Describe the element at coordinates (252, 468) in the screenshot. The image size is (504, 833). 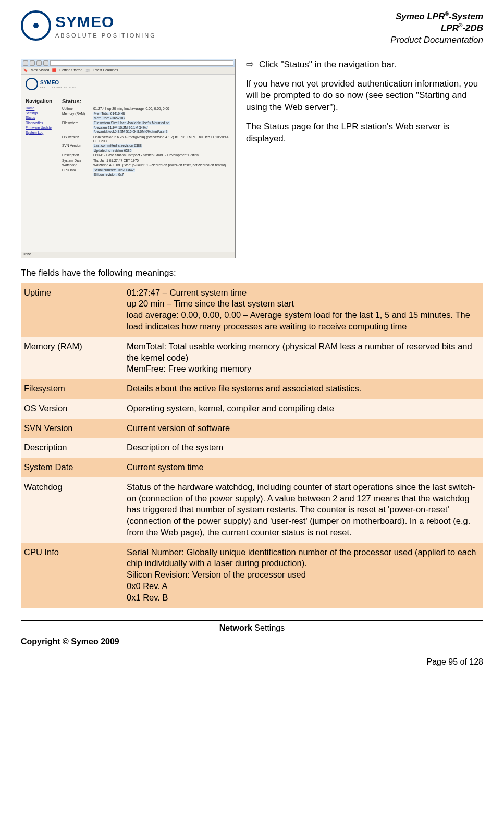
I see `table-row: System DateCurrent system time` at that location.